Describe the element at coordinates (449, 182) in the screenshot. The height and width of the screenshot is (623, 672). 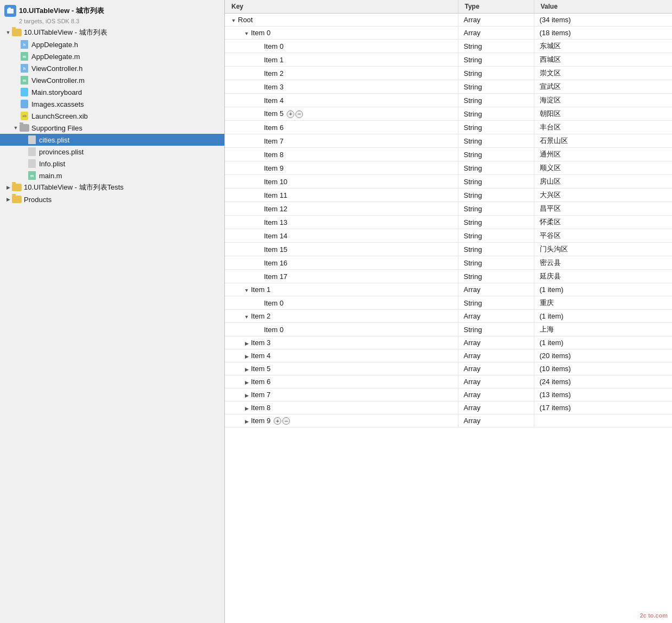
I see `table-row: Item 10String房山区` at that location.